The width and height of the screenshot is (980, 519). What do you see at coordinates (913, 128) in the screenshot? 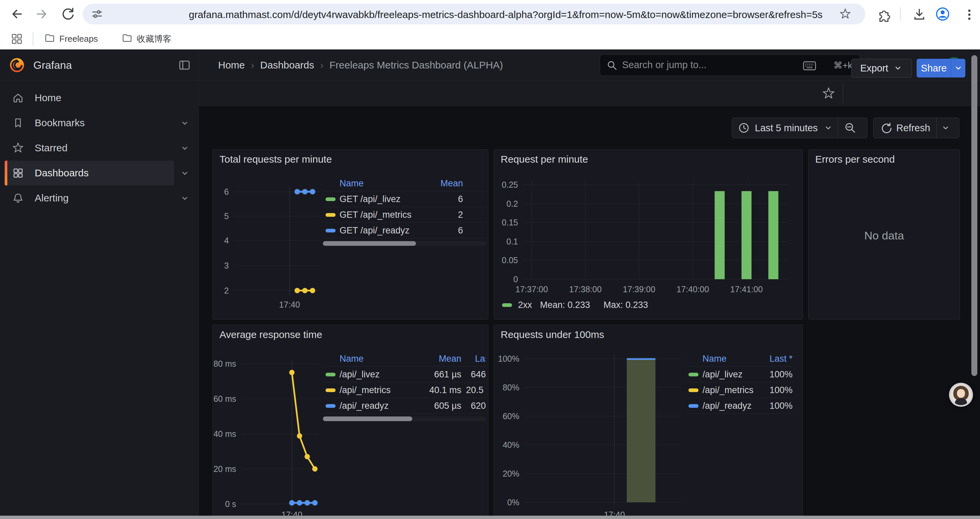
I see `refresh-label: Refresh` at bounding box center [913, 128].